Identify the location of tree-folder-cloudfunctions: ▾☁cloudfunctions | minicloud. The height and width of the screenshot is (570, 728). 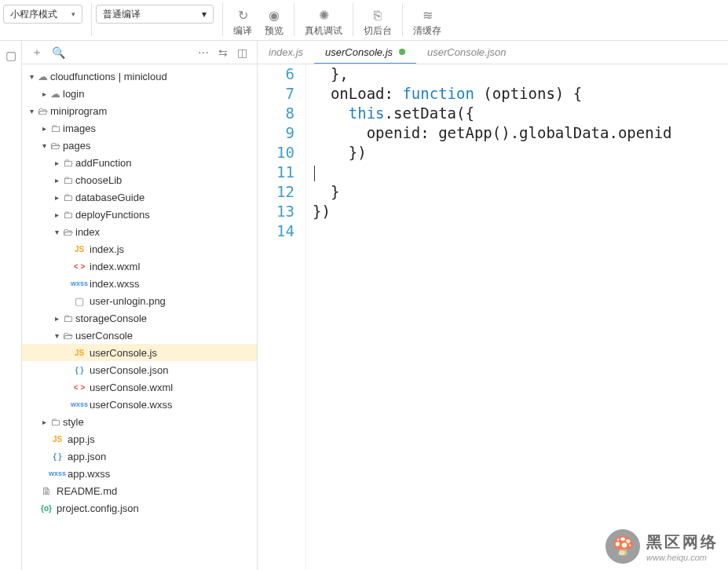
(140, 76).